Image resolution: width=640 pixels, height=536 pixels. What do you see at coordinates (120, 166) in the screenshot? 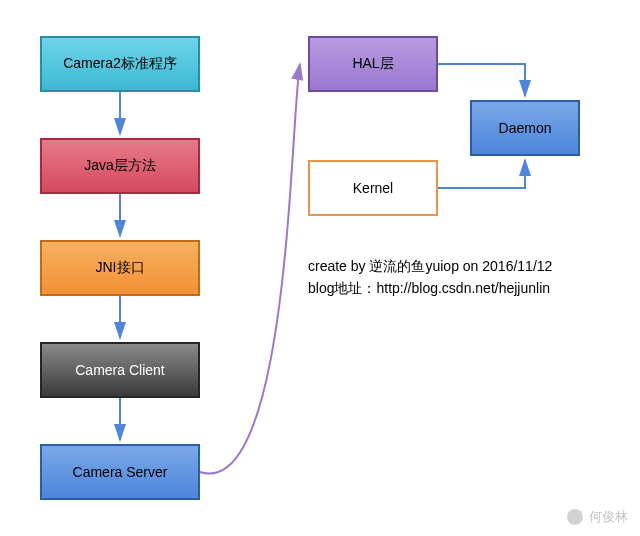
I see `node-java-label: Java层方法` at bounding box center [120, 166].